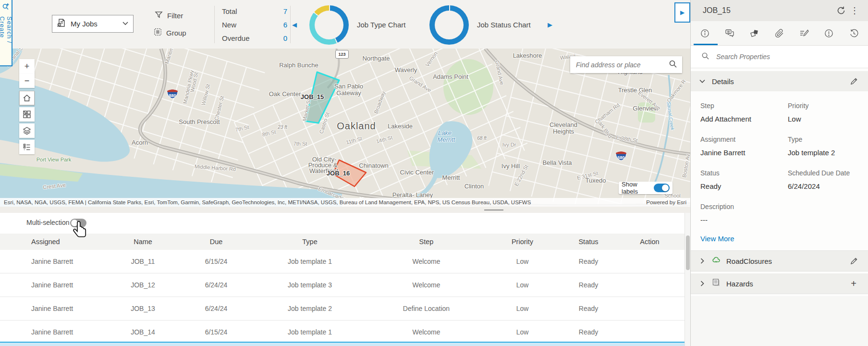 The height and width of the screenshot is (346, 868). Describe the element at coordinates (779, 321) in the screenshot. I see `panel-bottom-area` at that location.